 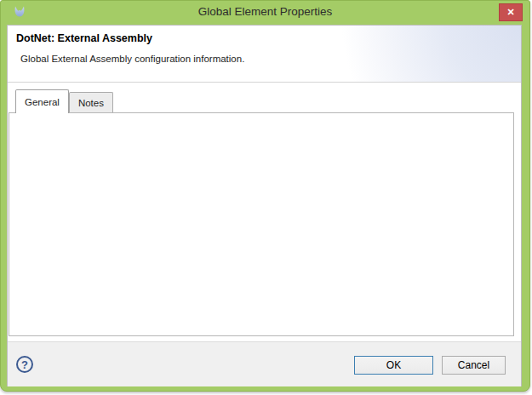 What do you see at coordinates (511, 12) in the screenshot?
I see `close-icon: ✕` at bounding box center [511, 12].